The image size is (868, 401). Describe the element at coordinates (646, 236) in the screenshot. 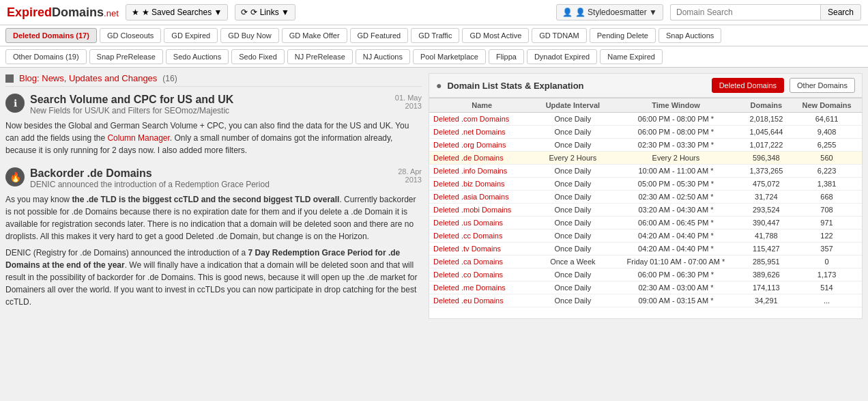

I see `table-row: Deleted .cc DomainsOnce Daily04:20 AM - …` at that location.